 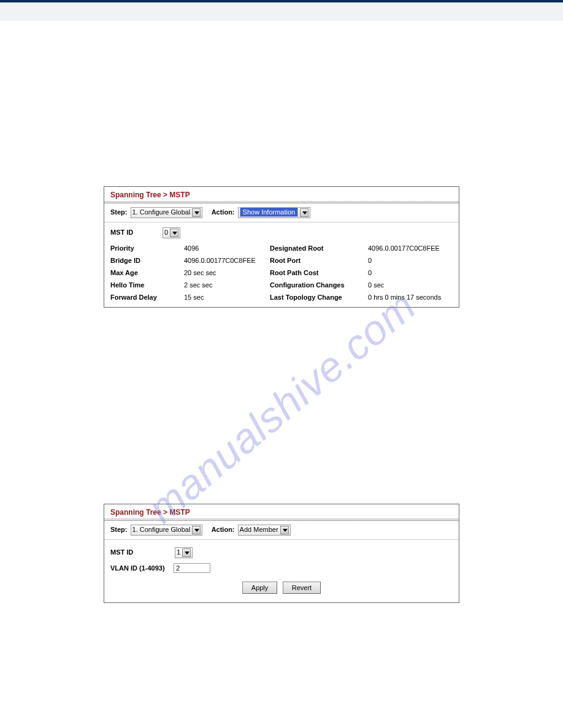 I want to click on mstid-select: 1, so click(x=184, y=553).